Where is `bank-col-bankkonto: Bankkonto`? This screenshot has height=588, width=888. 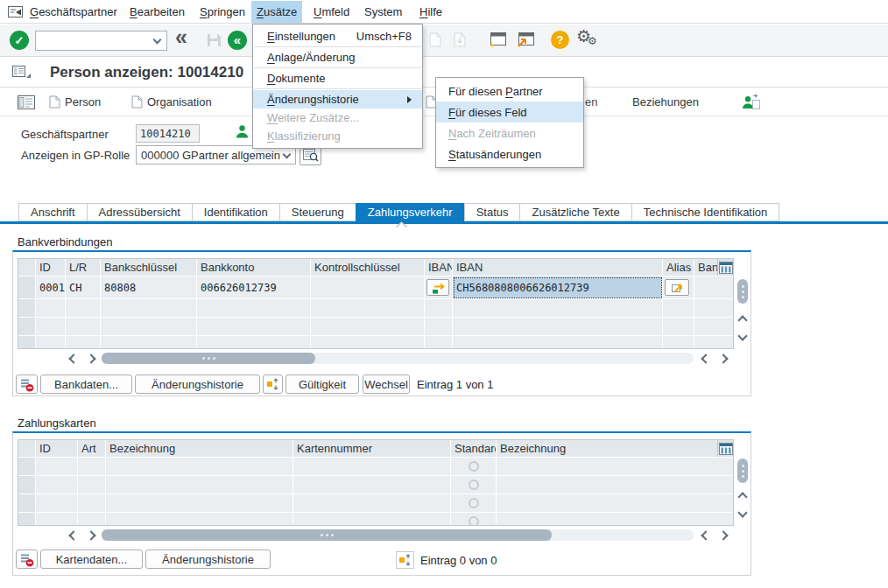 bank-col-bankkonto: Bankkonto is located at coordinates (254, 268).